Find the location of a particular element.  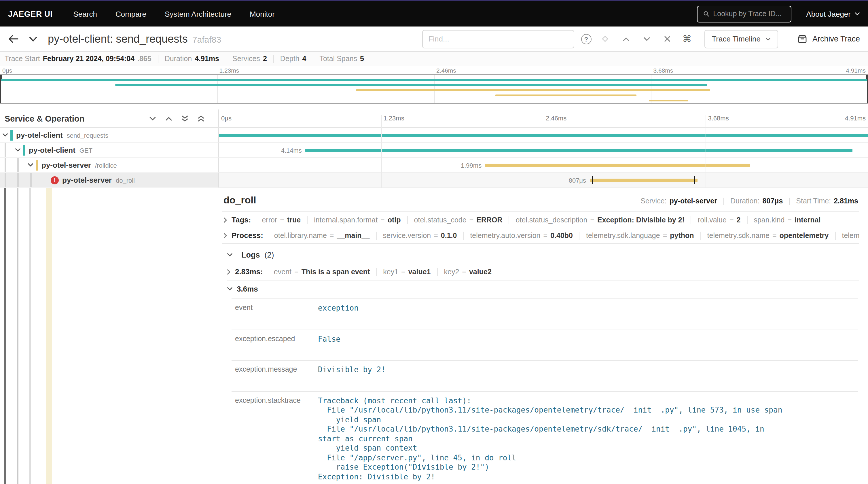

log-field-row: exception.message Divisible by 2! is located at coordinates (545, 376).